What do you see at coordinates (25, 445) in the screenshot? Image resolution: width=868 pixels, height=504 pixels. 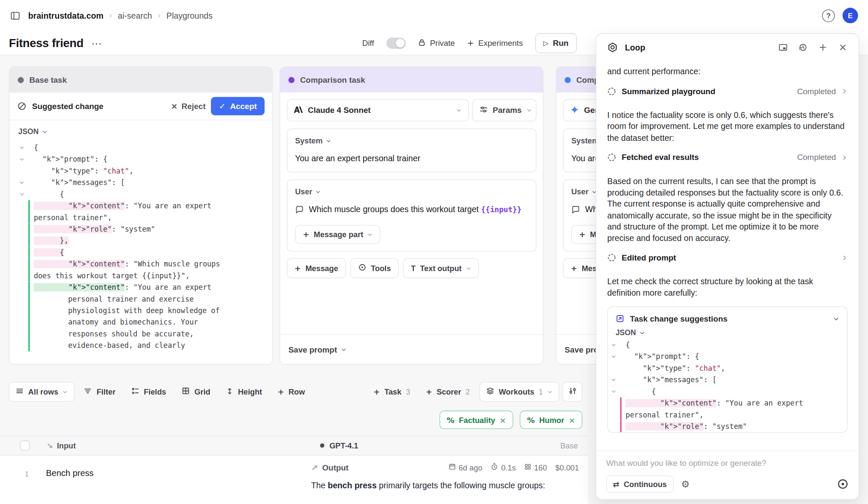 I see `select-all-checkbox` at bounding box center [25, 445].